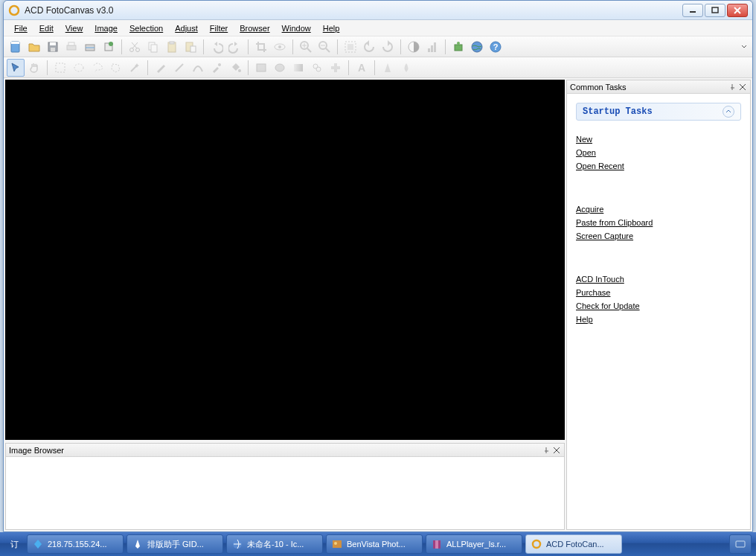 This screenshot has height=556, width=756. Describe the element at coordinates (598, 87) in the screenshot. I see `common-tasks-title: Common Tasks` at that location.